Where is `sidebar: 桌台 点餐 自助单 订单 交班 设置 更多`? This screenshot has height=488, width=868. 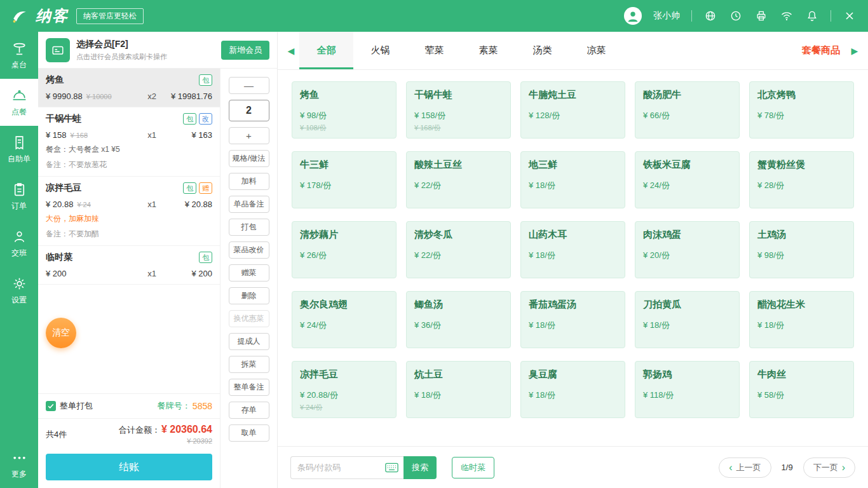 sidebar: 桌台 点餐 自助单 订单 交班 设置 更多 is located at coordinates (19, 260).